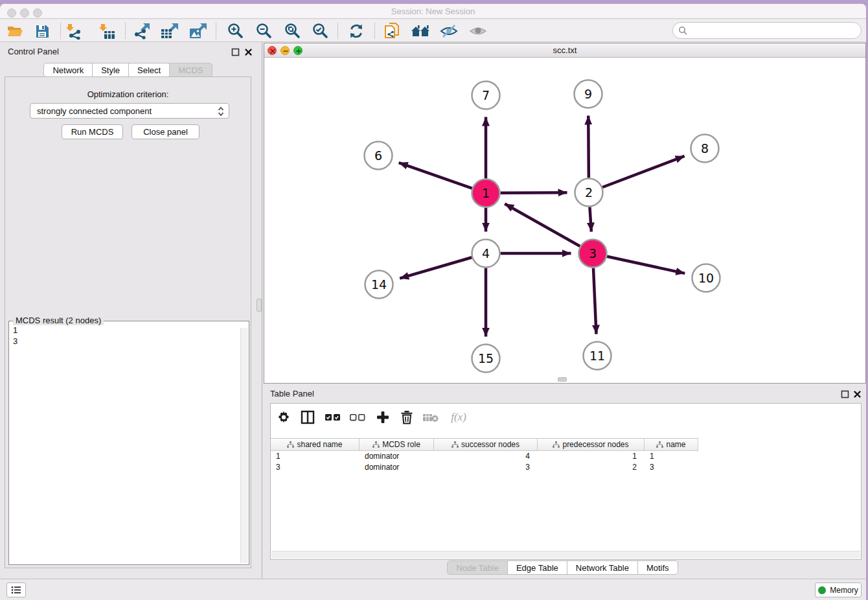 The width and height of the screenshot is (868, 600). What do you see at coordinates (198, 31) in the screenshot?
I see `export-image-icon` at bounding box center [198, 31].